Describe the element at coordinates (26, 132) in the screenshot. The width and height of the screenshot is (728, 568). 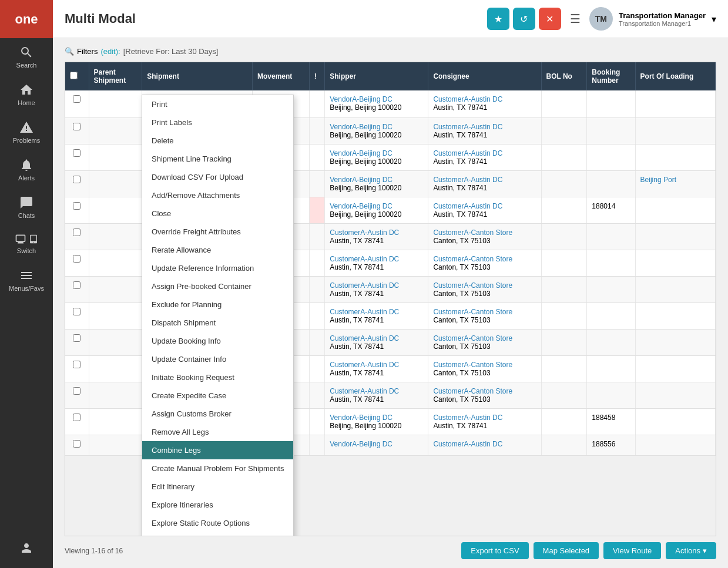
I see `sidebar-item-problems: Problems` at that location.